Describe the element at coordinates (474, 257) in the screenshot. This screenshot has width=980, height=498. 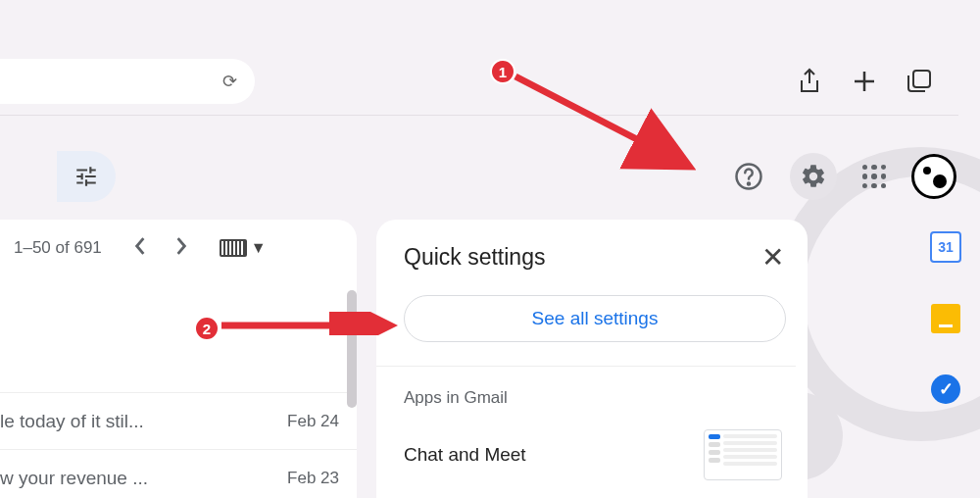
I see `quick-settings-title: Quick settings` at that location.